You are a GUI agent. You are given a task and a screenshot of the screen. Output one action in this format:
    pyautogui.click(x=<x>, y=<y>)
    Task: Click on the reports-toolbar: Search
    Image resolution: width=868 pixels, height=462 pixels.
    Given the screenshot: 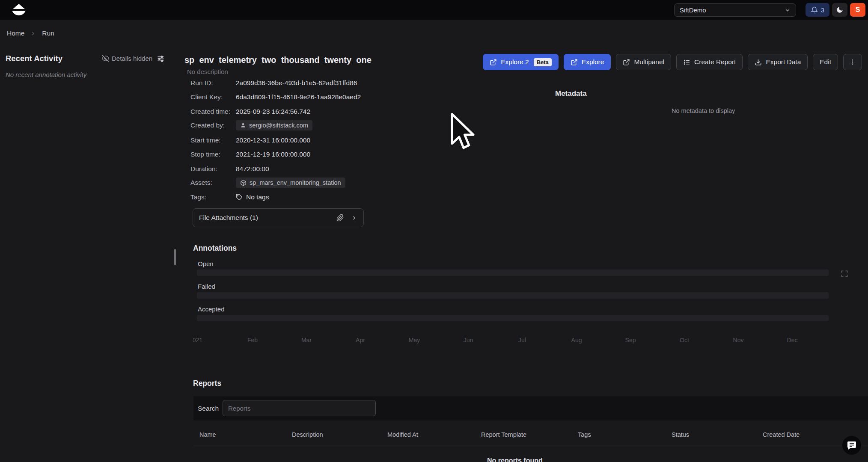 What is the action you would take?
    pyautogui.click(x=531, y=408)
    